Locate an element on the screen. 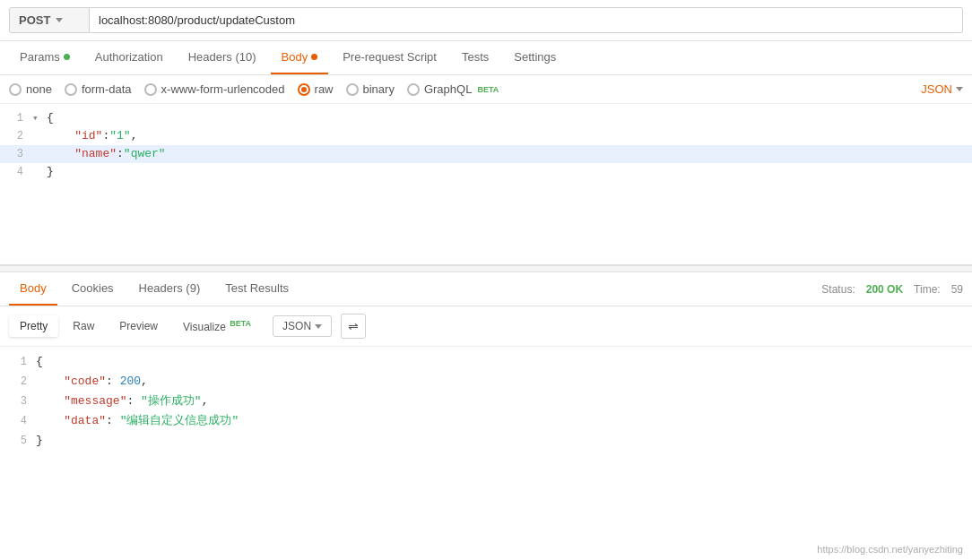 The height and width of the screenshot is (560, 972). watermark: https://blog.csdn.net/yanyezhiting is located at coordinates (890, 549).